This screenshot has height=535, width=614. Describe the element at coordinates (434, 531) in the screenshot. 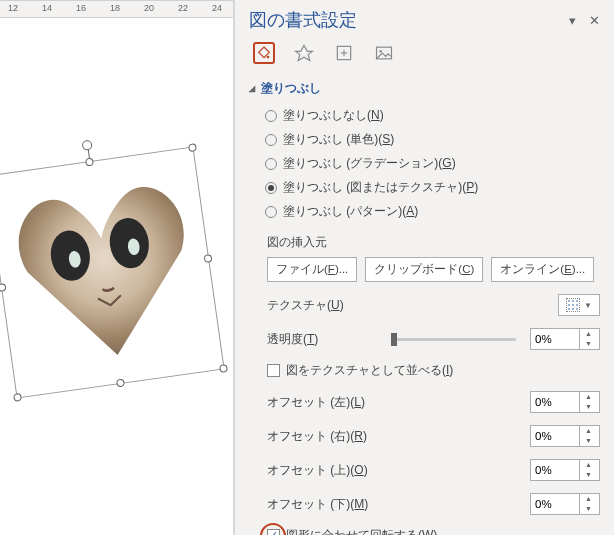

I see `rotate-with-shape-checkbox: ✓ 図形に合わせて回転する(W)` at that location.